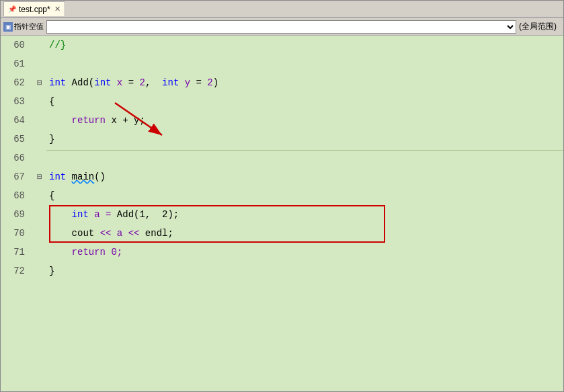 The height and width of the screenshot is (392, 564). Describe the element at coordinates (305, 120) in the screenshot. I see `line-content: return x + y;` at that location.